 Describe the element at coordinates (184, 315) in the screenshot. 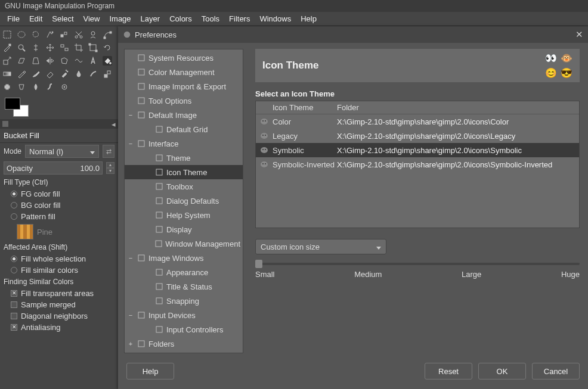

I see `tree-item-input-devices: −Input Devices` at that location.